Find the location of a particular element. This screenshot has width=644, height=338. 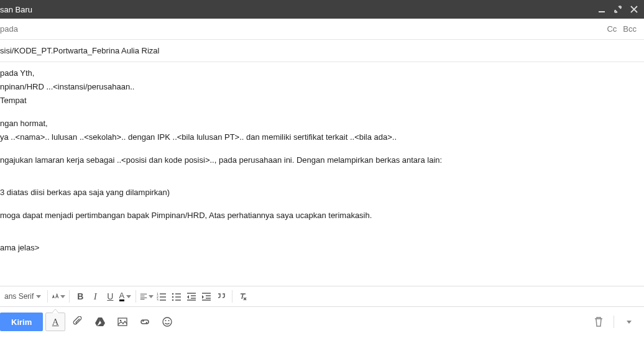

body-line: ngajukan lamaran kerja sebagai ..<posisi… is located at coordinates (322, 160).